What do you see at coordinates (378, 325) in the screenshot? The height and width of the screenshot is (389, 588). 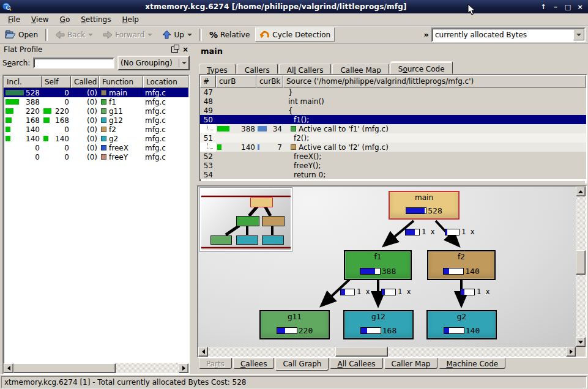 I see `graph-node-g12: g12168` at bounding box center [378, 325].